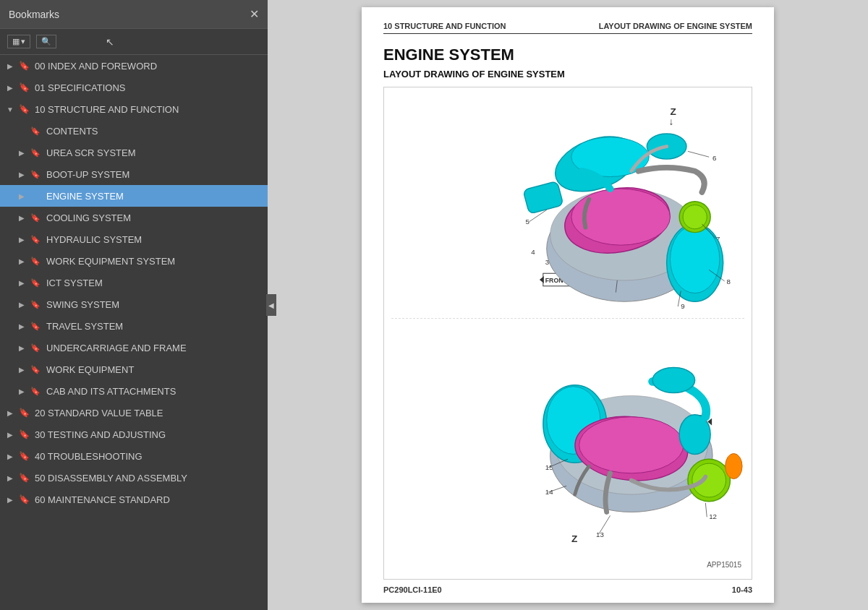 The height and width of the screenshot is (610, 868). I want to click on svg-text: 9, so click(683, 306).